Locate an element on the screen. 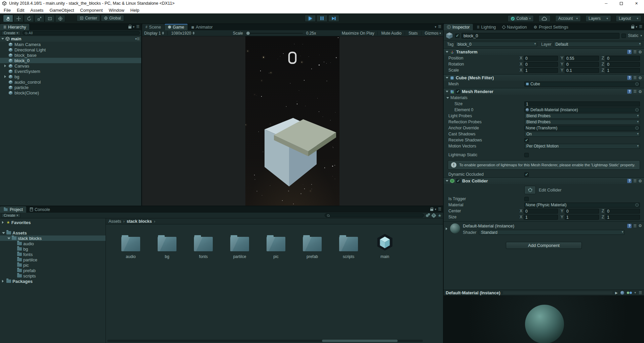 The height and width of the screenshot is (343, 644). asset-scripts: scripts is located at coordinates (349, 245).